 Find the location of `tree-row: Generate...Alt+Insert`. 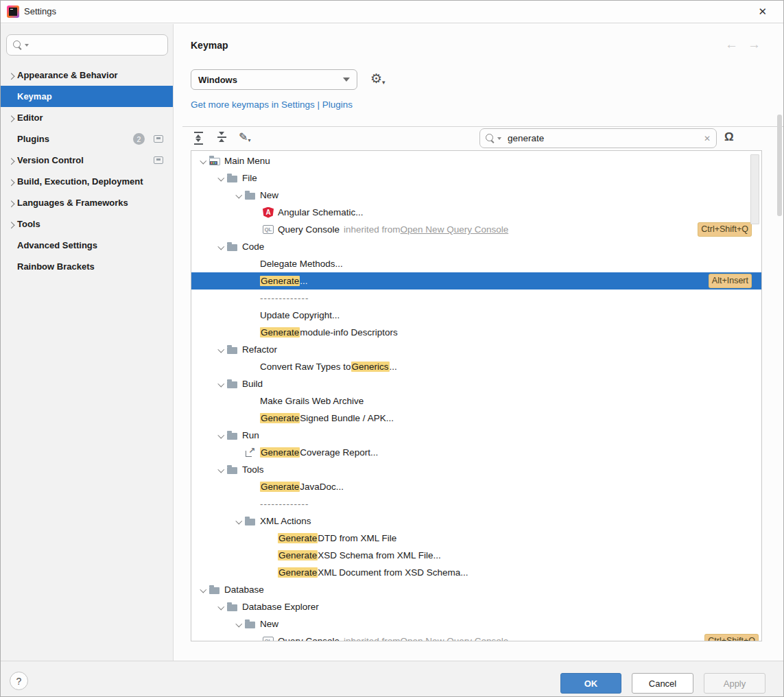

tree-row: Generate...Alt+Insert is located at coordinates (476, 281).